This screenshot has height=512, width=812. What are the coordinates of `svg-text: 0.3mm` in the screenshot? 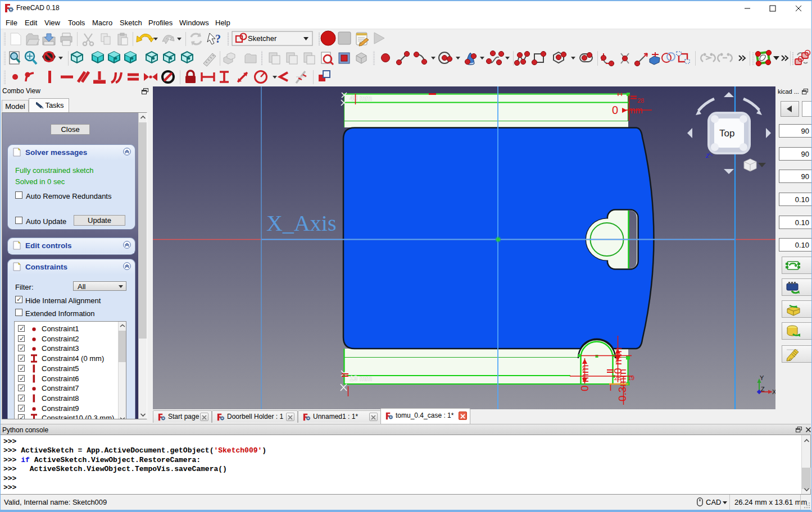 It's located at (623, 385).